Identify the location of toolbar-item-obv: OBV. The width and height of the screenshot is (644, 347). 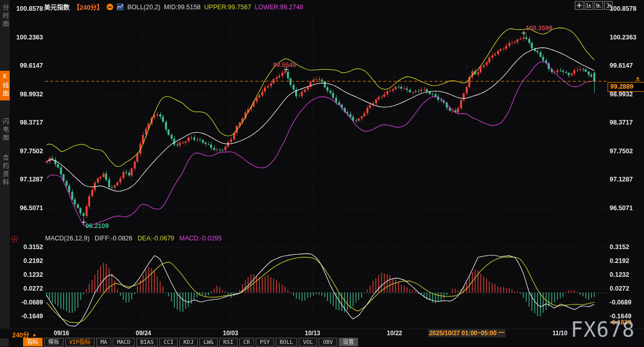
(328, 342).